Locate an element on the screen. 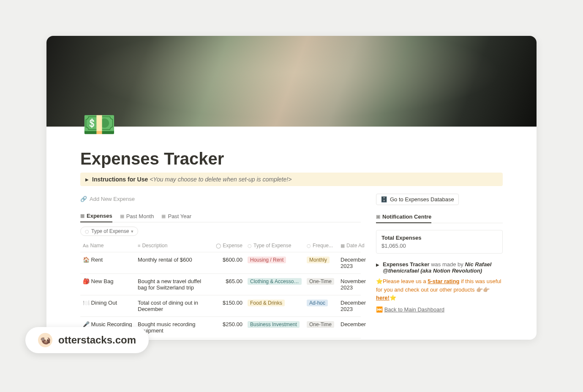 This screenshot has width=583, height=392. cell-description: Bought a new travel duffel bag for Switz… is located at coordinates (173, 284).